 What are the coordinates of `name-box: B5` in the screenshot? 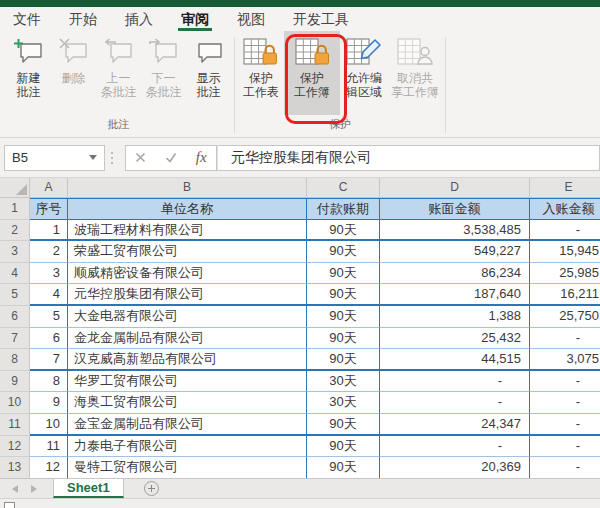 It's located at (54, 158).